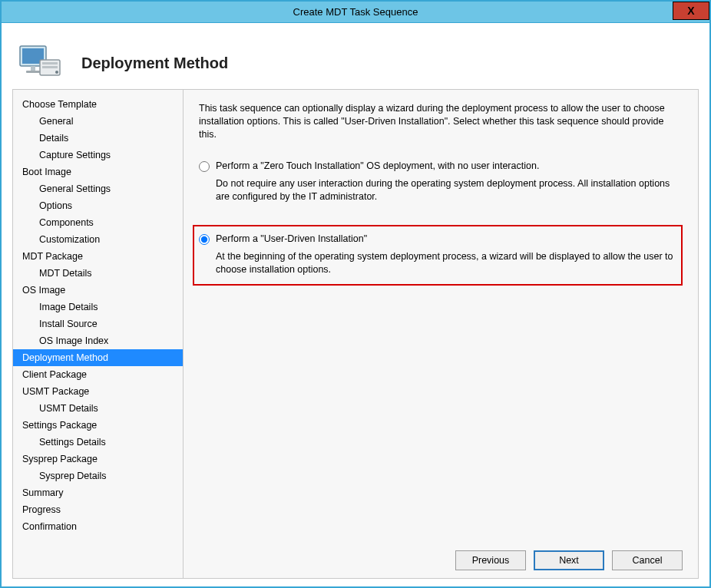 This screenshot has height=588, width=711. I want to click on sidebar-item-progress: Progress, so click(98, 510).